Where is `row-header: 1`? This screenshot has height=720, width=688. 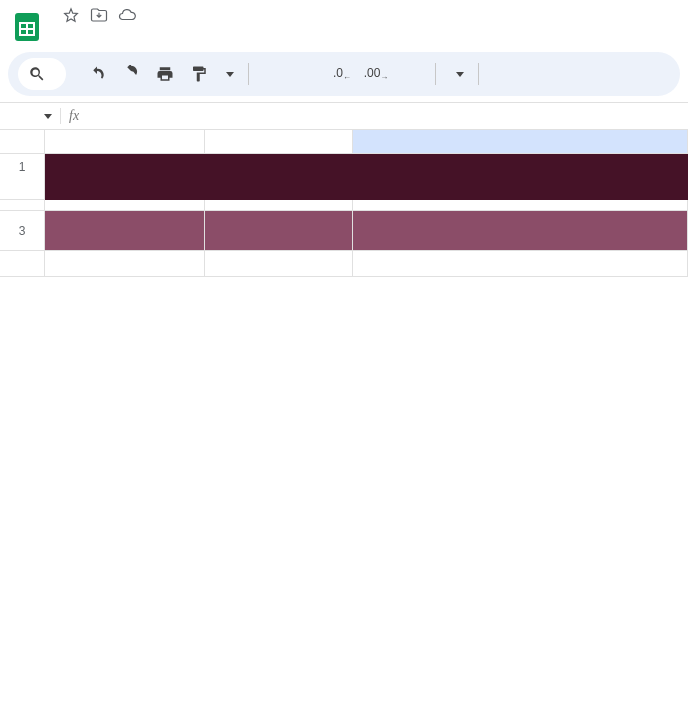
row-header: 1 is located at coordinates (22, 176).